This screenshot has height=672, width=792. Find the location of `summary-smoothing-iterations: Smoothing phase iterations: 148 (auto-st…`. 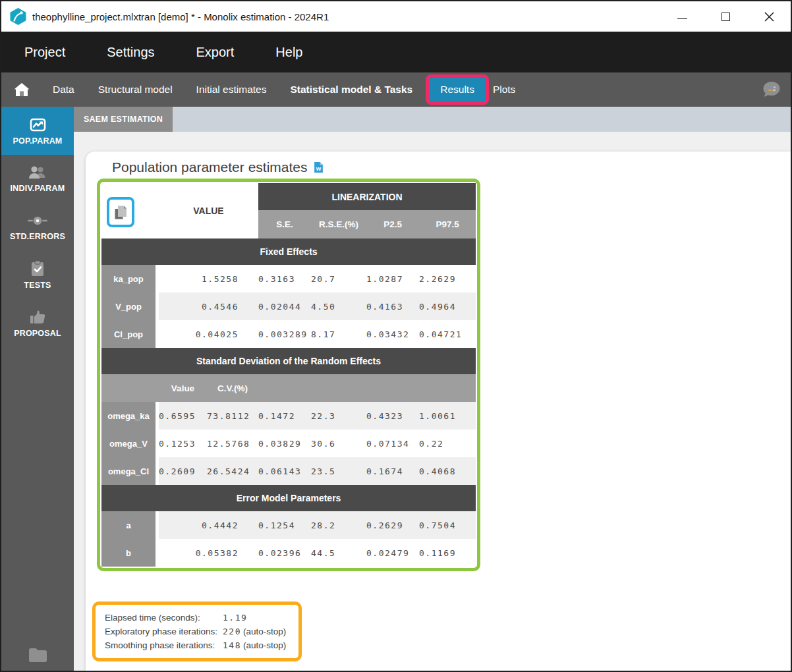

summary-smoothing-iterations: Smoothing phase iterations: 148 (auto-st… is located at coordinates (197, 646).